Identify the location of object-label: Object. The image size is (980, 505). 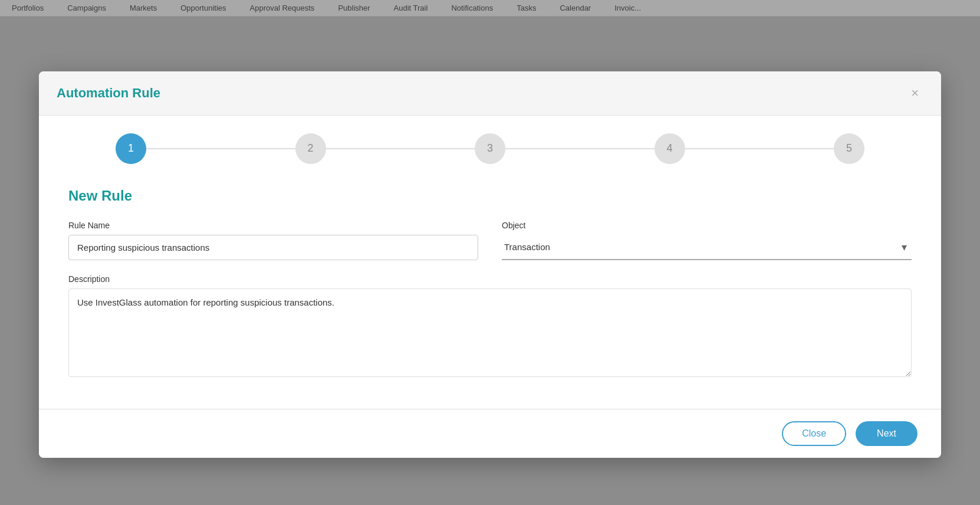
(706, 225).